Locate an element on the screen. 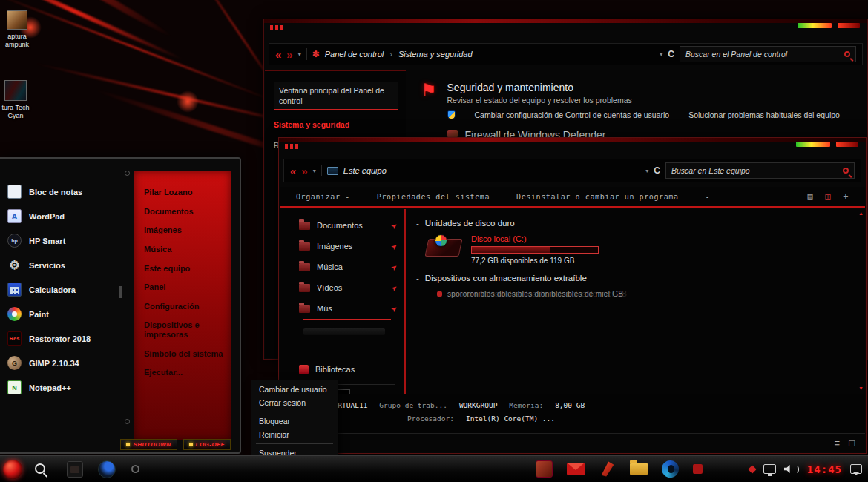 The height and width of the screenshot is (482, 868). scroll-up-icon: ▲ is located at coordinates (861, 214).